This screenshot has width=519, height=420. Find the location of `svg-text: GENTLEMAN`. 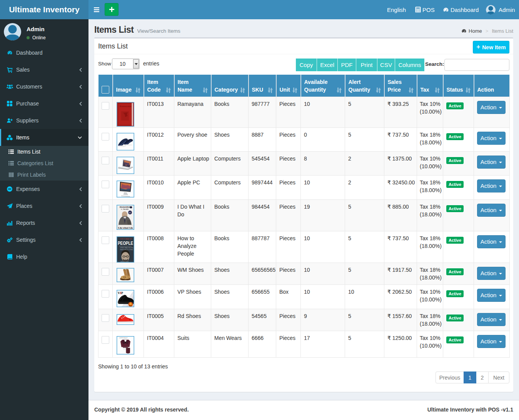

svg-text: GENTLEMAN is located at coordinates (123, 338).